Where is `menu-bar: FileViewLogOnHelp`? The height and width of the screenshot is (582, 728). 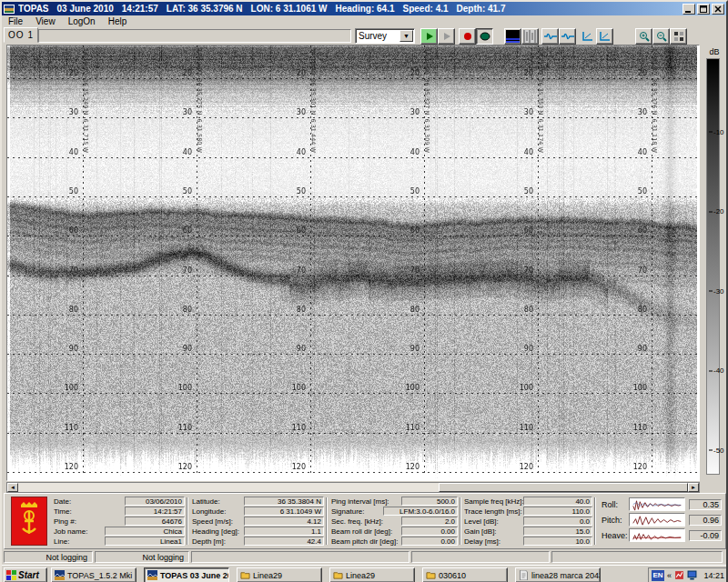 menu-bar: FileViewLogOnHelp is located at coordinates (364, 22).